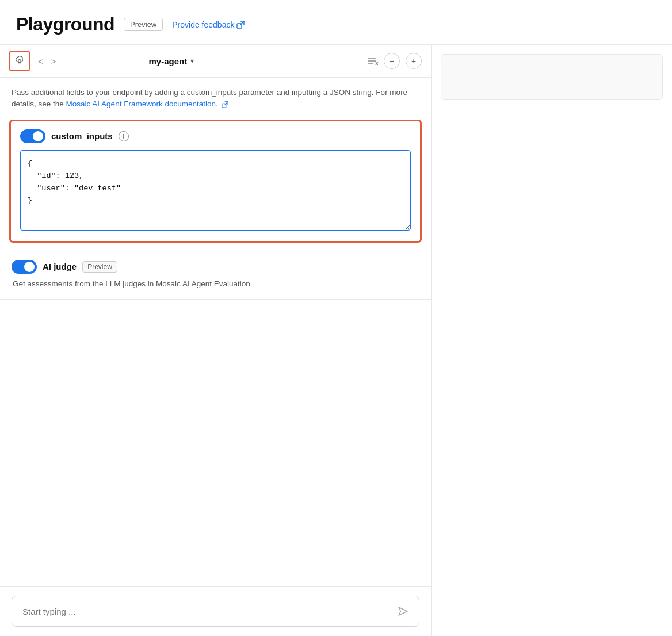 The height and width of the screenshot is (636, 672). I want to click on custom-inputs-info-icon: i, so click(124, 136).